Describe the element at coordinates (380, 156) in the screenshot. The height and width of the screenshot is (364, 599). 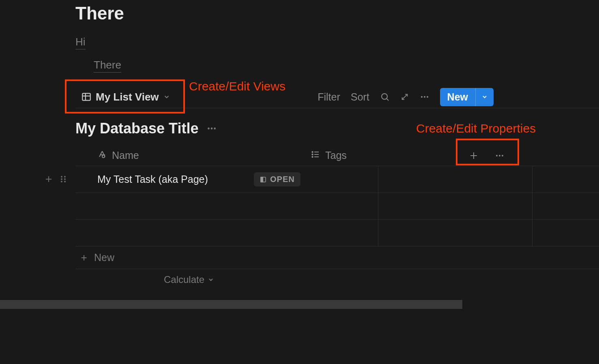
I see `column-header-tags: Tags` at that location.